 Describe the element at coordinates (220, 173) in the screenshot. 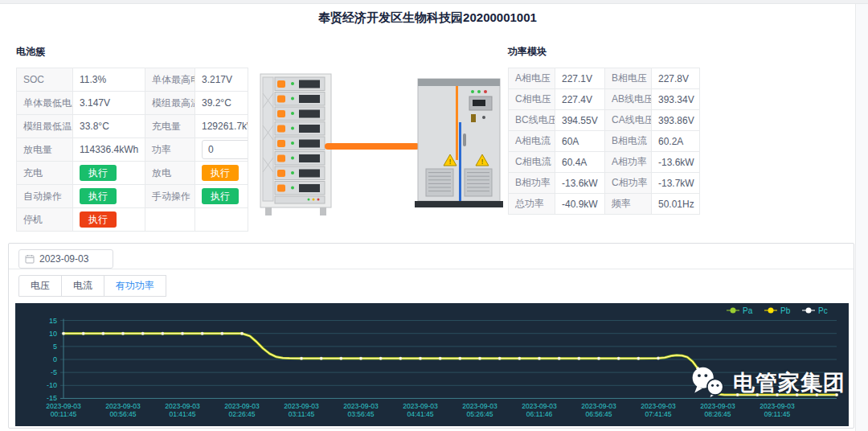

I see `discharge-execute-button: 执行` at that location.